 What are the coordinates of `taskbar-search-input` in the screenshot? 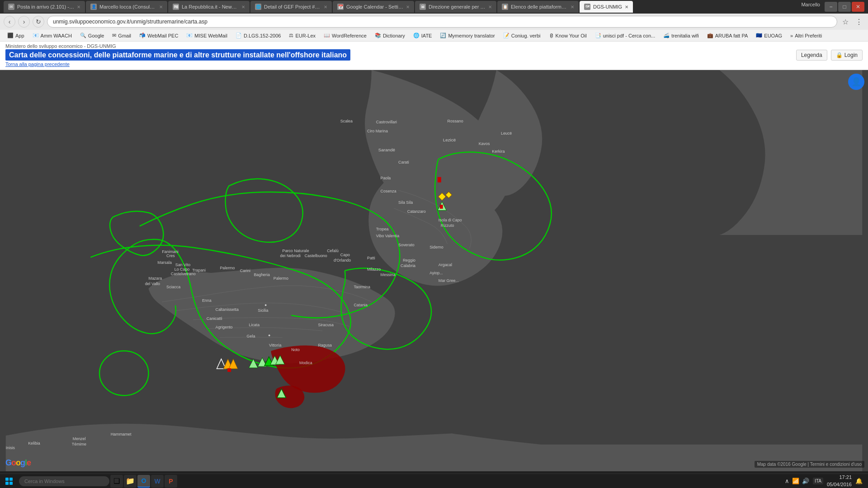 It's located at (64, 481).